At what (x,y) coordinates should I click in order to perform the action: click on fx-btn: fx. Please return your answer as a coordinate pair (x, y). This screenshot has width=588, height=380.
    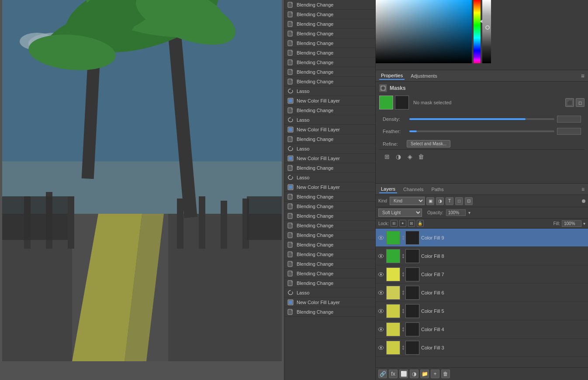
    Looking at the image, I should click on (393, 374).